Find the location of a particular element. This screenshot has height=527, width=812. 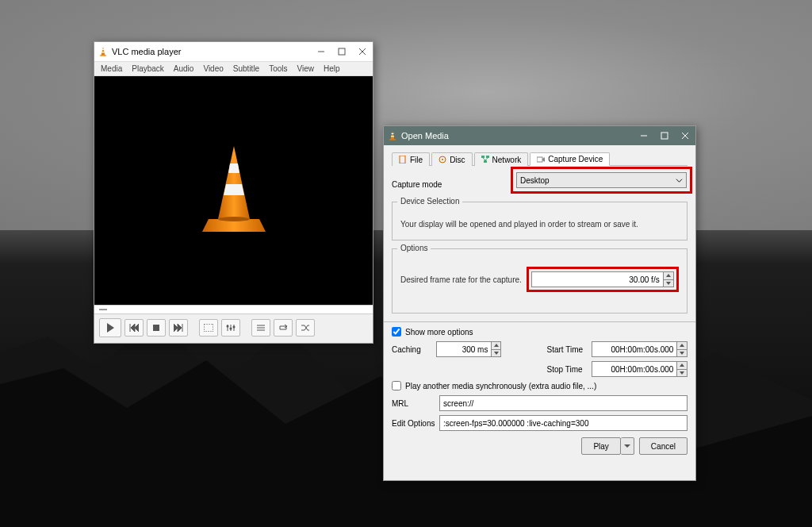

caching-input is located at coordinates (464, 349).